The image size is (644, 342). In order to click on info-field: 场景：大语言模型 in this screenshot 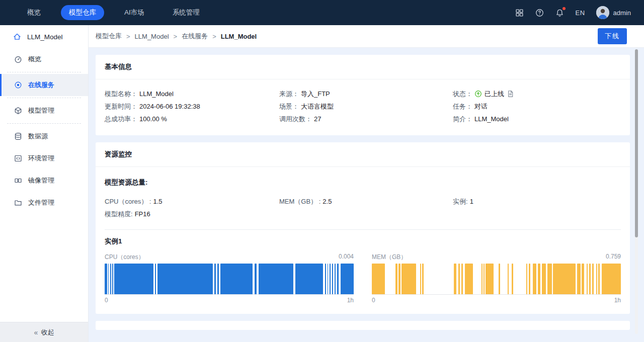, I will do `click(366, 107)`.